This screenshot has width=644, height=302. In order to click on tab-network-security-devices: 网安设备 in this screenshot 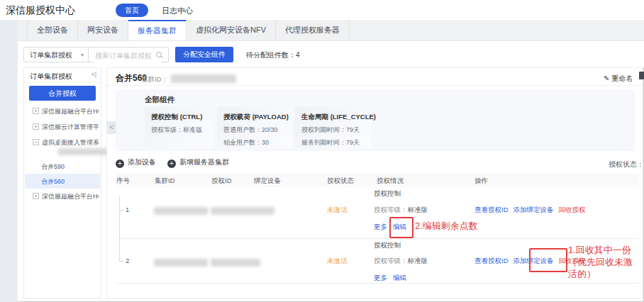, I will do `click(104, 30)`.